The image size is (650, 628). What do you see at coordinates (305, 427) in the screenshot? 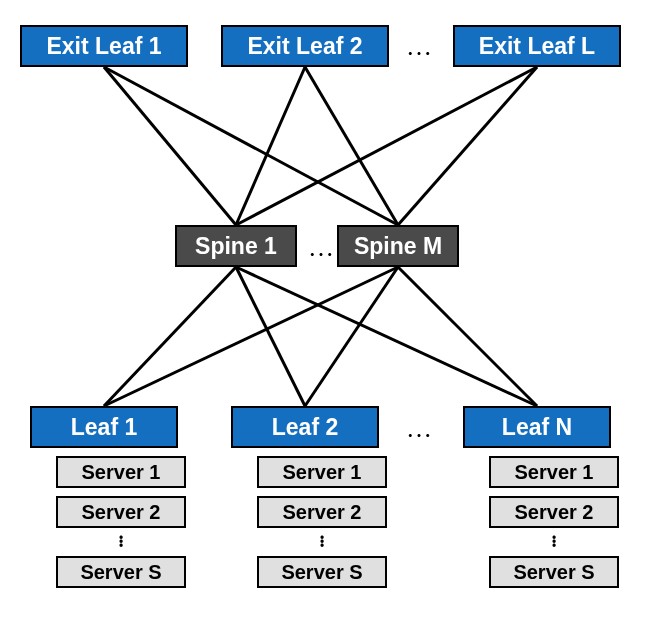
I see `leaf-2: Leaf 2` at bounding box center [305, 427].